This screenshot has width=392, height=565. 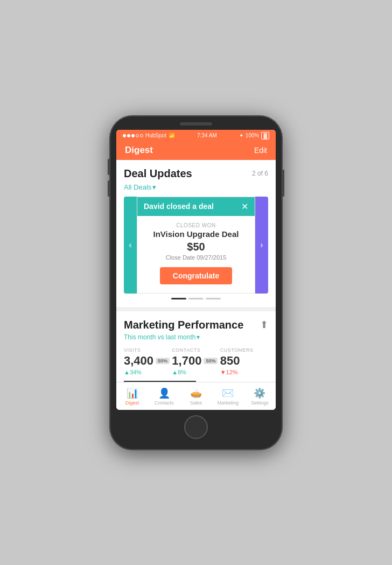 I want to click on home-button-area, so click(x=196, y=426).